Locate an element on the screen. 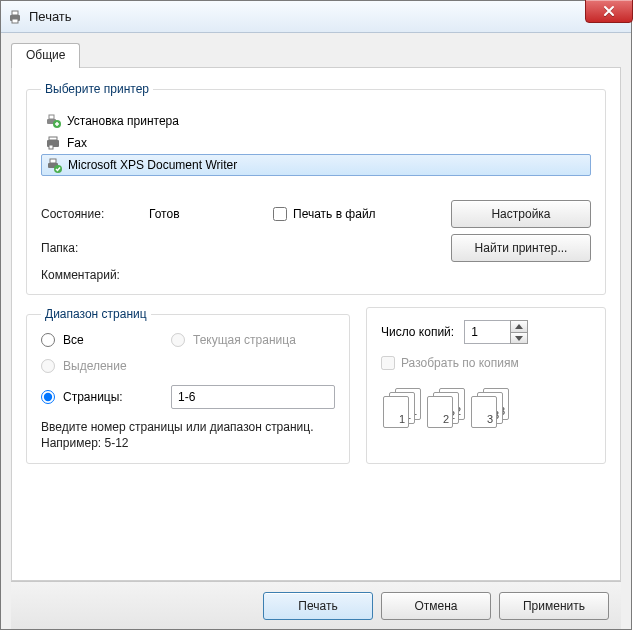 The width and height of the screenshot is (640, 640). page-stack-icon: 3 3 3 is located at coordinates (490, 409).